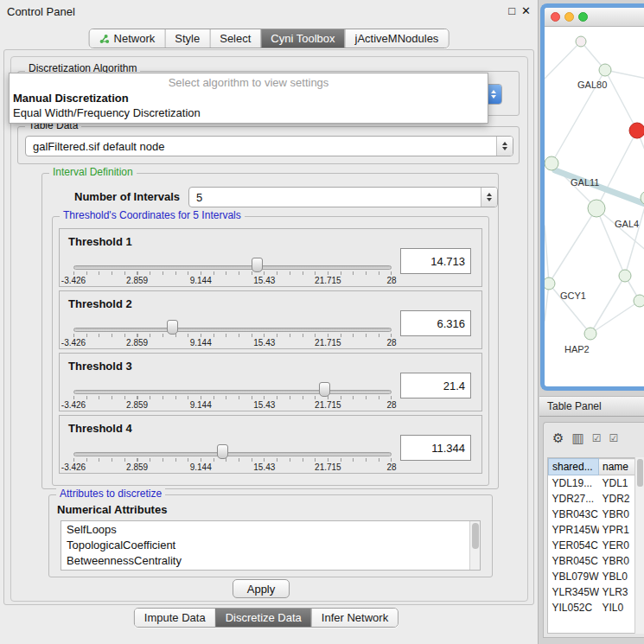 The height and width of the screenshot is (644, 644). I want to click on num-intervals-combobox: 5, so click(343, 197).